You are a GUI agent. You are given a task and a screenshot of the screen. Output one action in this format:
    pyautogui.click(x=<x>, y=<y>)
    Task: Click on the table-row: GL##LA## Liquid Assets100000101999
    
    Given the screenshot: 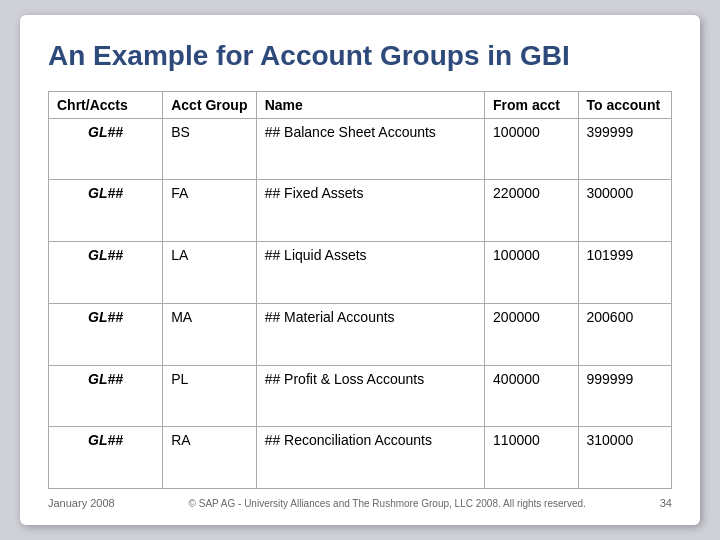 What is the action you would take?
    pyautogui.click(x=360, y=273)
    